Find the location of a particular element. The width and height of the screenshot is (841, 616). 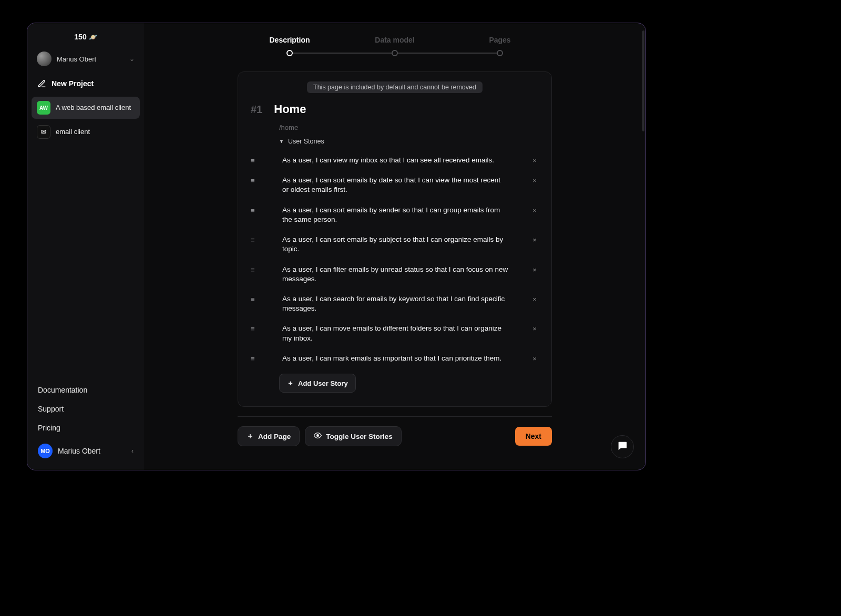

user-story-text: As a user, I can mark emails as importan… is located at coordinates (395, 358).